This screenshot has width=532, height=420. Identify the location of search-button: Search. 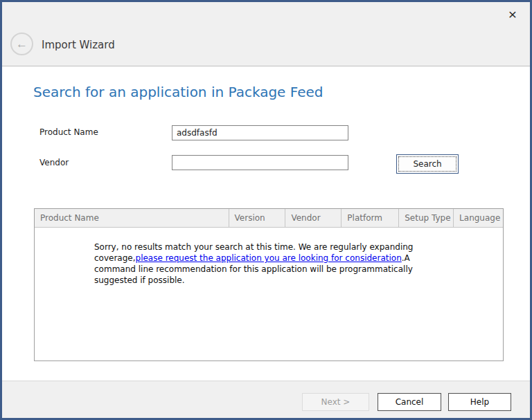
(427, 164).